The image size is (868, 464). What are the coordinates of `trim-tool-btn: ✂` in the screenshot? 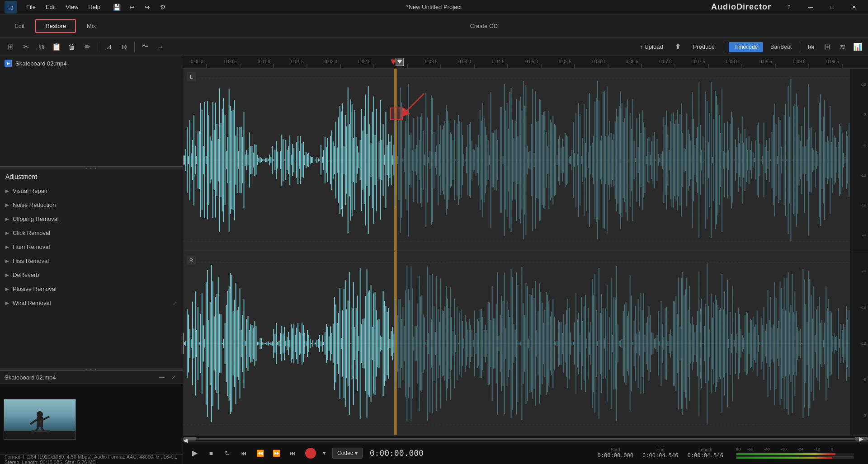 It's located at (26, 47).